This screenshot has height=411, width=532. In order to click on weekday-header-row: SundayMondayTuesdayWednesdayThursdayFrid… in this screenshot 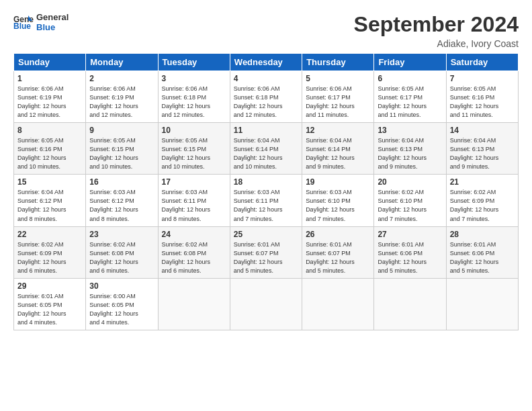, I will do `click(266, 62)`.